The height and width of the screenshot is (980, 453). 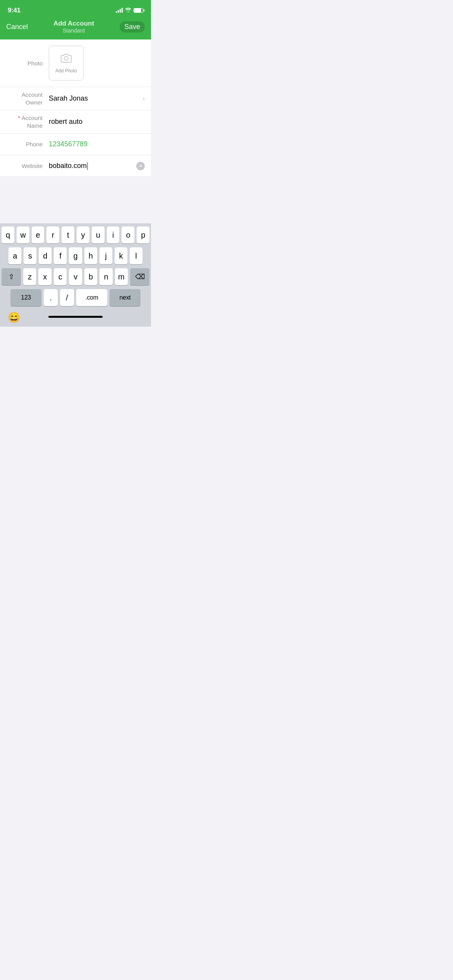 I want to click on emoji-key: 😄, so click(x=14, y=317).